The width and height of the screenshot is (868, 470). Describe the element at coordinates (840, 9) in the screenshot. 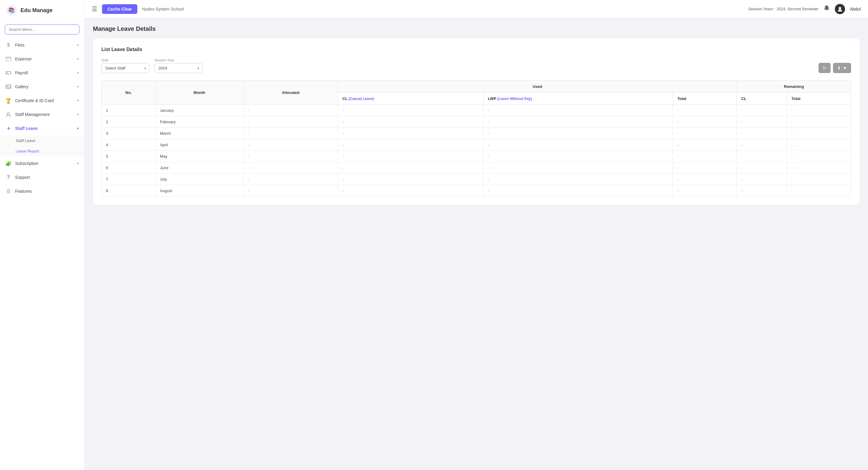

I see `user-avatar` at that location.